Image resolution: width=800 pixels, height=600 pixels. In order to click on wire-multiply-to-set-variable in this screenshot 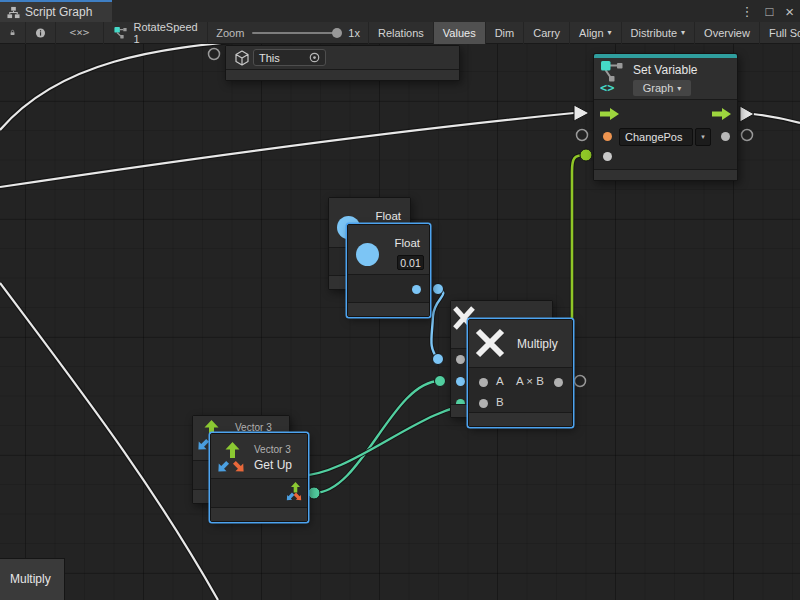, I will do `click(582, 234)`.